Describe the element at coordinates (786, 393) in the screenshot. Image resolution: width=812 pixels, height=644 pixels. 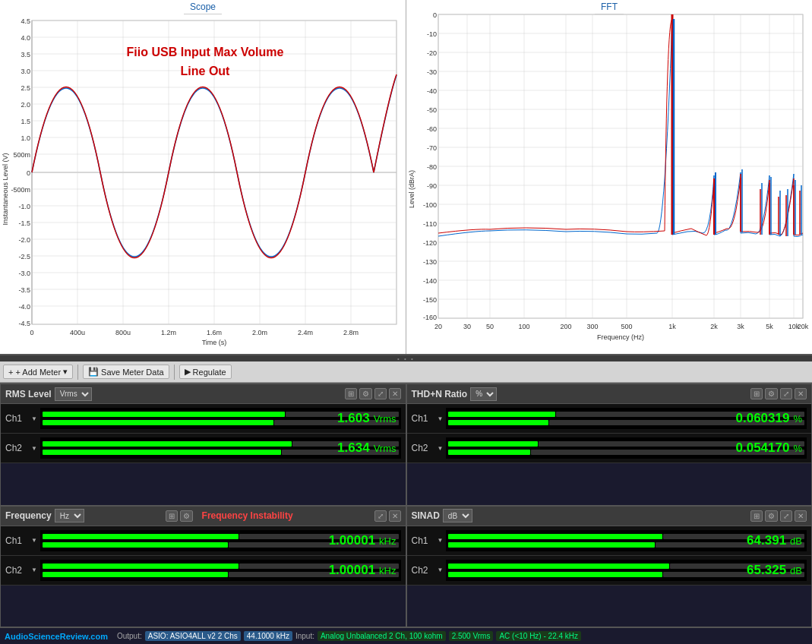
I see `thd-expand-btn: ⤢` at that location.